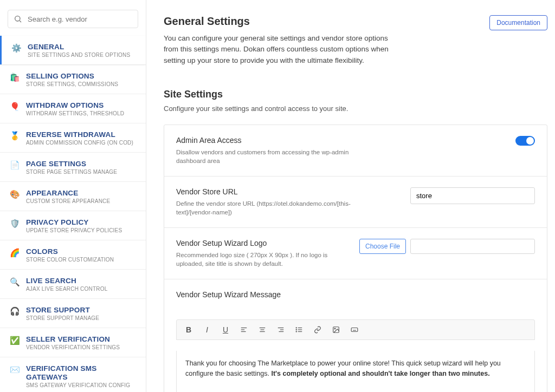 The image size is (555, 392). Describe the element at coordinates (518, 23) in the screenshot. I see `documentation-button: Documentation` at that location.